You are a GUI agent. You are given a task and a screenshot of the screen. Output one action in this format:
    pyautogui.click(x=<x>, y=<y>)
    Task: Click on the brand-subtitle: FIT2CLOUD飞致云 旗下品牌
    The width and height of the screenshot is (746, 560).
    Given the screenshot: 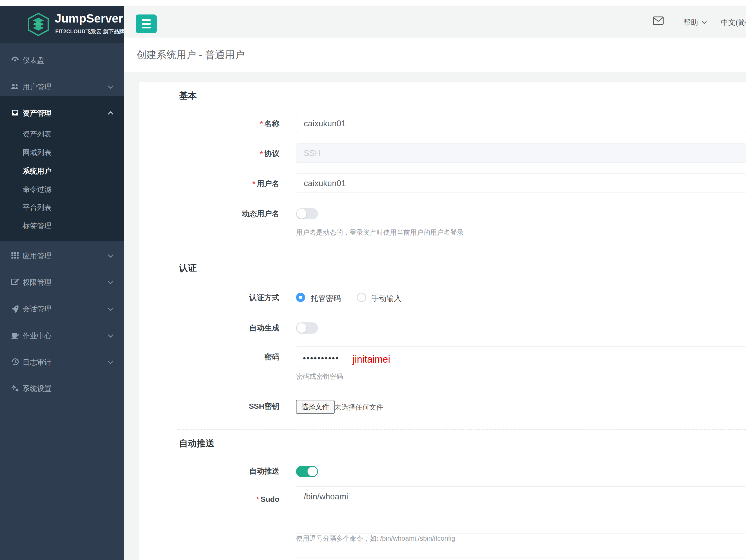 What is the action you would take?
    pyautogui.click(x=90, y=32)
    